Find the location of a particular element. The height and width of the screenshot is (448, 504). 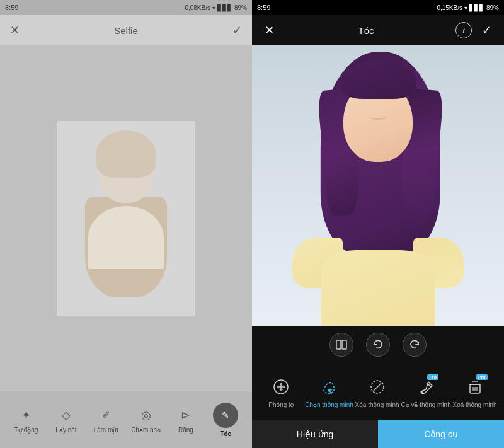

left-battery: 89% is located at coordinates (241, 8).